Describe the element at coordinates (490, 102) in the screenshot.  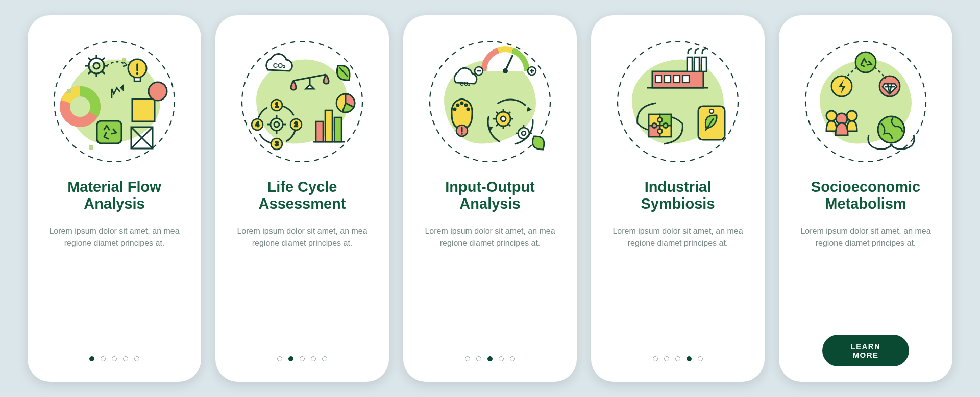
I see `illustration-wrap: CO₂` at that location.